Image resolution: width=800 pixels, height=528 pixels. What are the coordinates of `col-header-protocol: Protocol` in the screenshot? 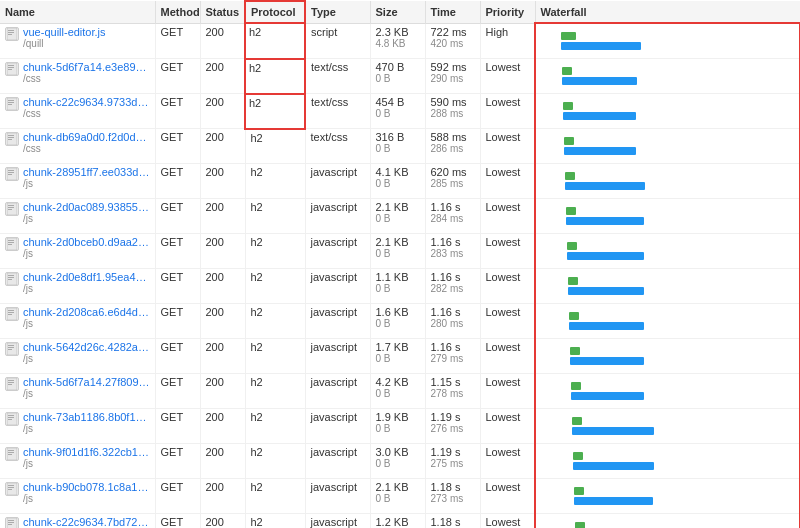 It's located at (275, 12).